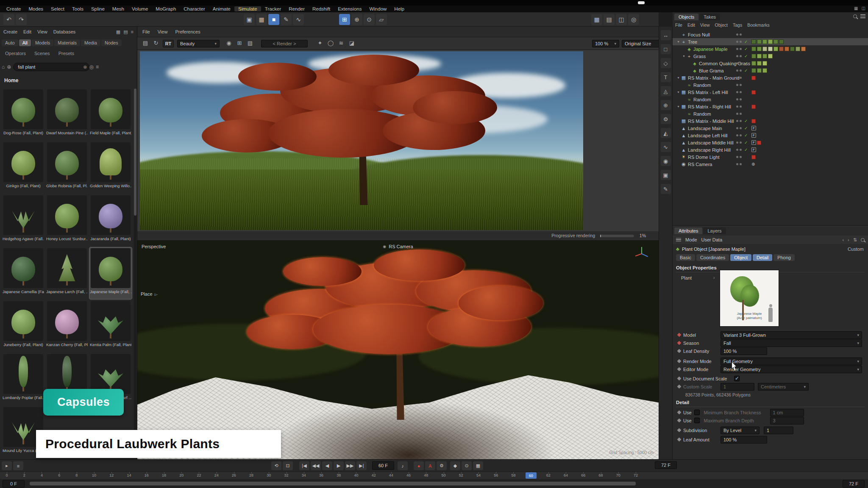  Describe the element at coordinates (67, 167) in the screenshot. I see `asset-globe-robinia-fall-pl: Globe Robinia (Fall, Pl...` at that location.